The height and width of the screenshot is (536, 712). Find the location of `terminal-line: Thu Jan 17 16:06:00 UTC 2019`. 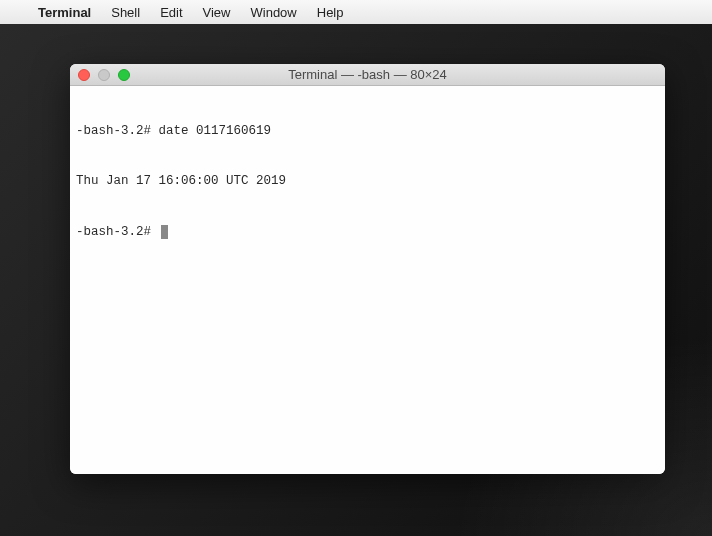

terminal-line: Thu Jan 17 16:06:00 UTC 2019 is located at coordinates (368, 182).